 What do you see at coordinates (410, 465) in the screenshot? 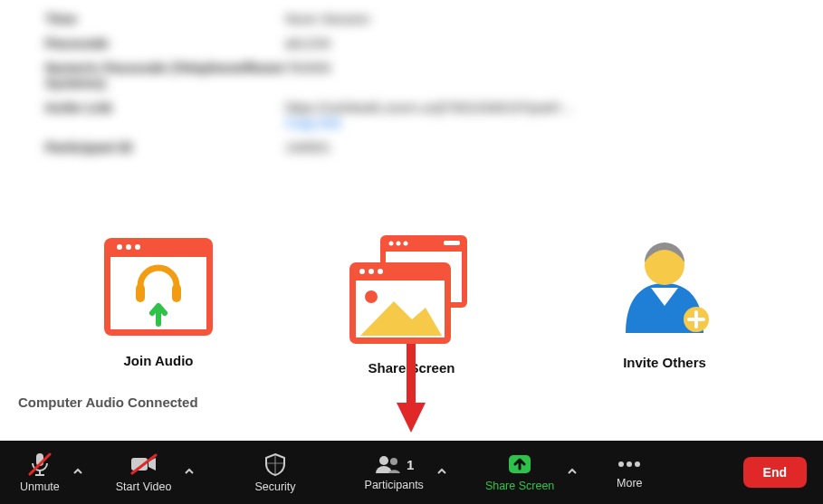
I see `participants-count: 1` at bounding box center [410, 465].